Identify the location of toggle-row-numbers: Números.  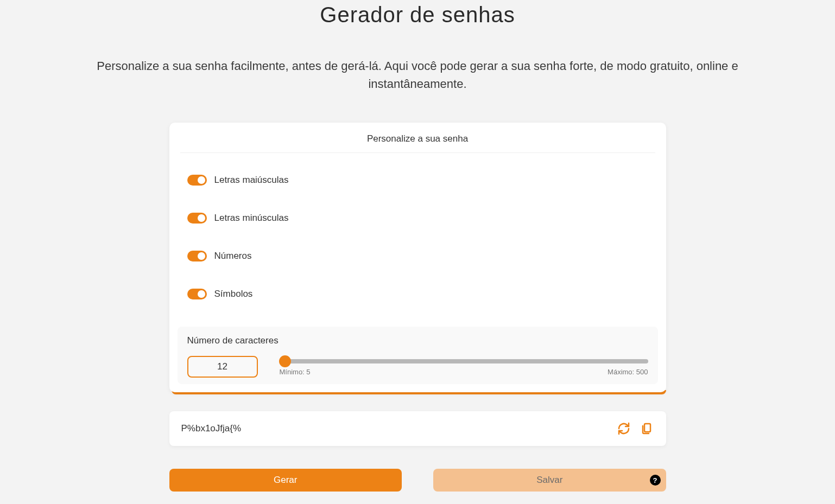
(418, 256).